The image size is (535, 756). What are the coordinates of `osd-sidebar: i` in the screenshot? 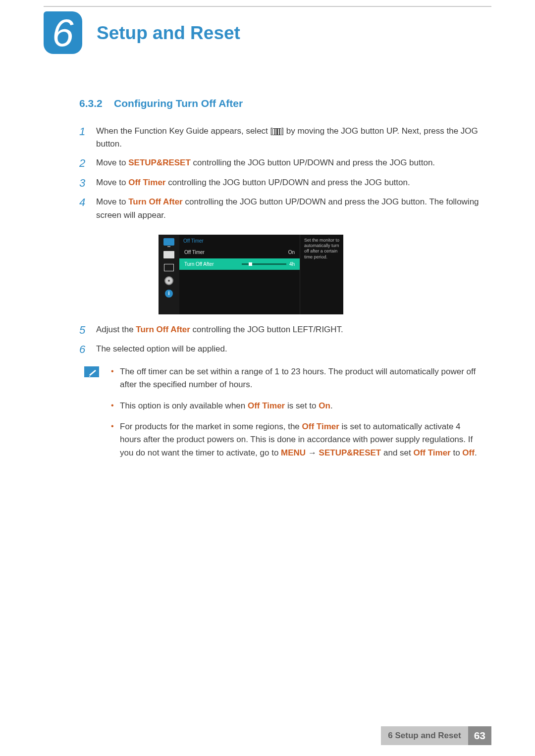 It's located at (169, 274).